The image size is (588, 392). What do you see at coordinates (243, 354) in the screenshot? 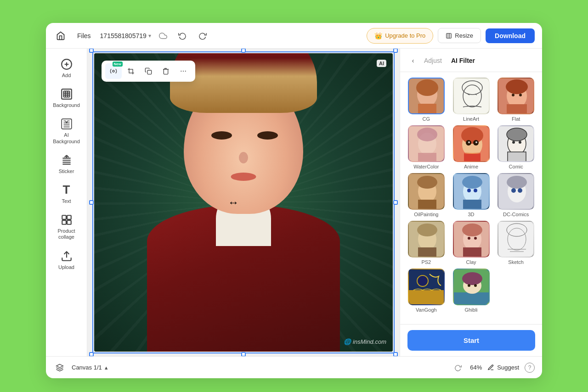
I see `handle-bot-center` at bounding box center [243, 354].